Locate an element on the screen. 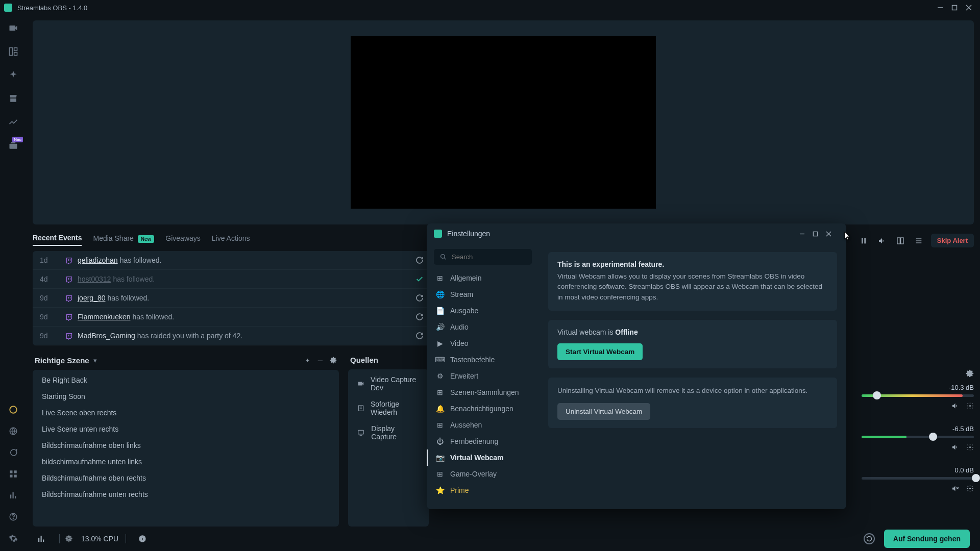 This screenshot has width=980, height=551. event-user: Flammenkueken is located at coordinates (104, 317).